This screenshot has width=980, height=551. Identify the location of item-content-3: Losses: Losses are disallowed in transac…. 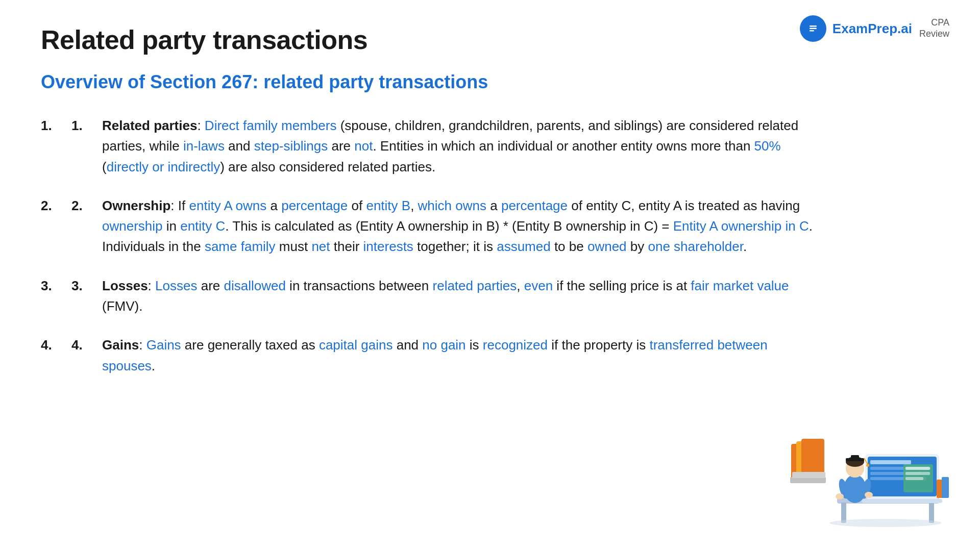
(459, 296).